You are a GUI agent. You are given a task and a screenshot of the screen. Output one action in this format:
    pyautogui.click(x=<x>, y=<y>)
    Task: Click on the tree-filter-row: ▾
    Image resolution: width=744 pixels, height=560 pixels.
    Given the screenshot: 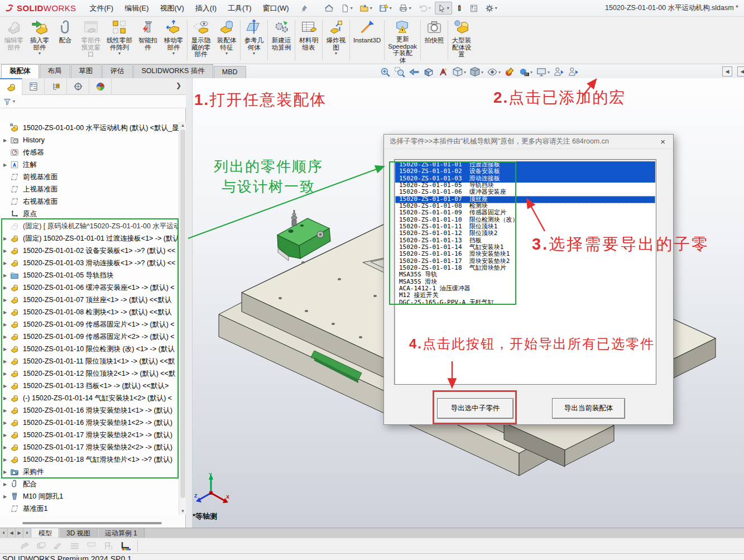 What is the action you would take?
    pyautogui.click(x=93, y=102)
    